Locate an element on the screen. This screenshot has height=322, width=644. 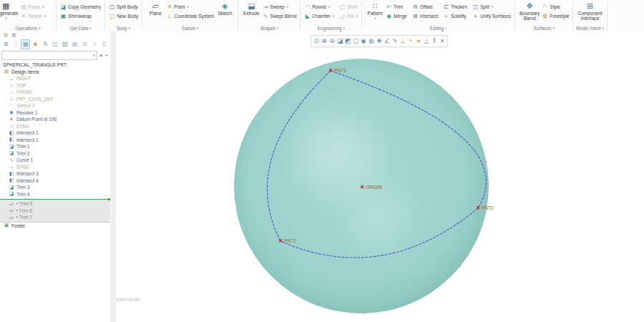
navigator-model-tree-icon: ▤ is located at coordinates (6, 34).